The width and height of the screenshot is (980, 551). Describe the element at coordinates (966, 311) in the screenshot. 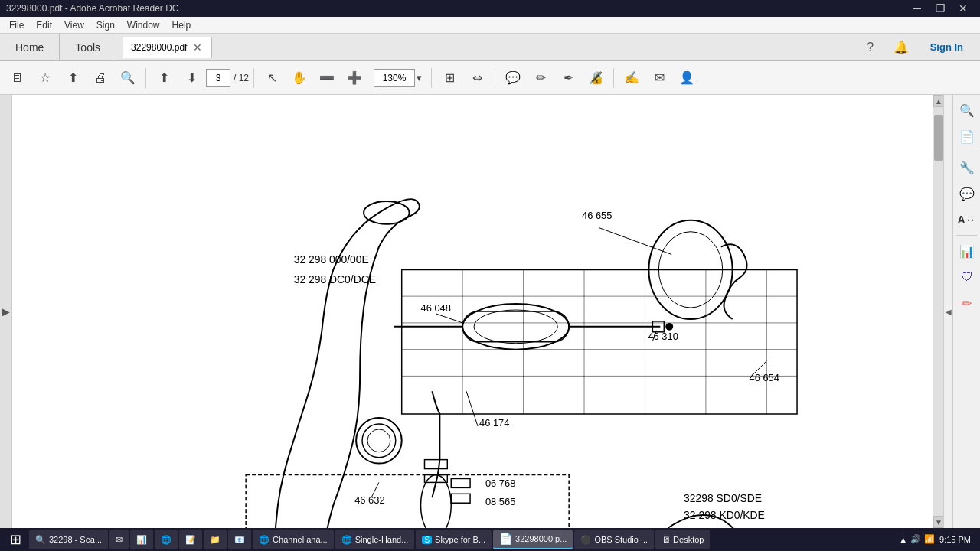

I see `right-panel: 🔍 📄 🔧 💬 A↔ 📊 🛡 ✏` at that location.